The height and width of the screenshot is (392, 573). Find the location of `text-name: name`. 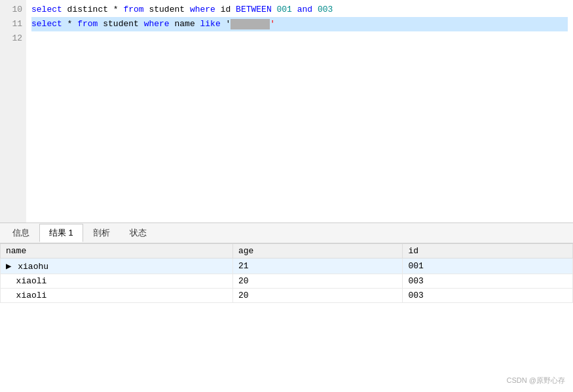

text-name: name is located at coordinates (185, 24).